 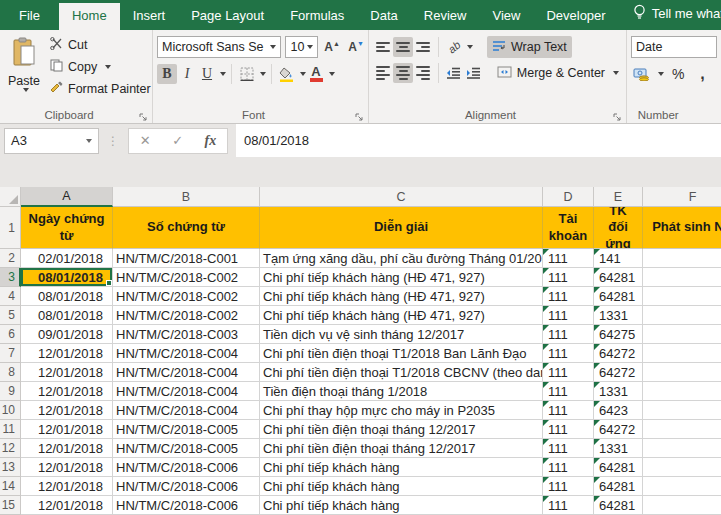 What do you see at coordinates (618, 430) in the screenshot?
I see `cell-E11: 64272` at bounding box center [618, 430].